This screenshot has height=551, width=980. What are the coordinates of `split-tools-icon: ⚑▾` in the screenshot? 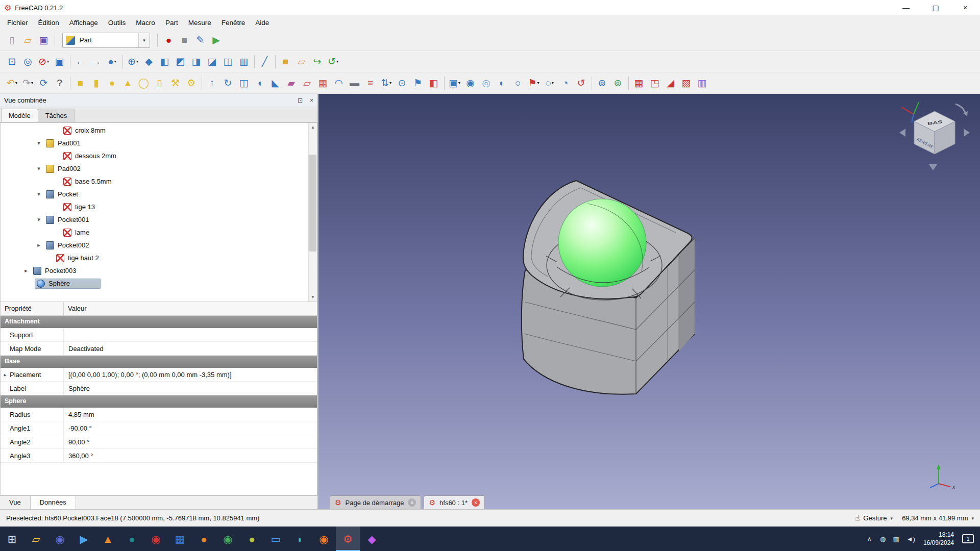 It's located at (534, 83).